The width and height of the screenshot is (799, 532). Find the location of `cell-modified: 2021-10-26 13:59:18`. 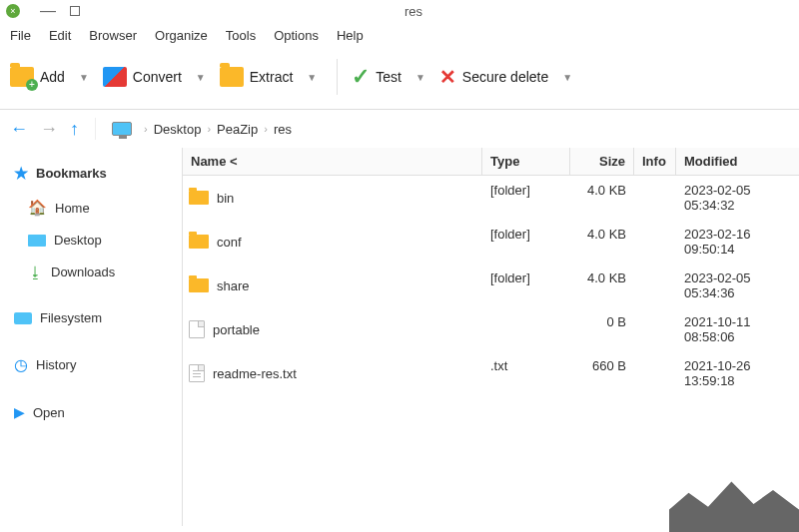

cell-modified: 2021-10-26 13:59:18 is located at coordinates (737, 373).